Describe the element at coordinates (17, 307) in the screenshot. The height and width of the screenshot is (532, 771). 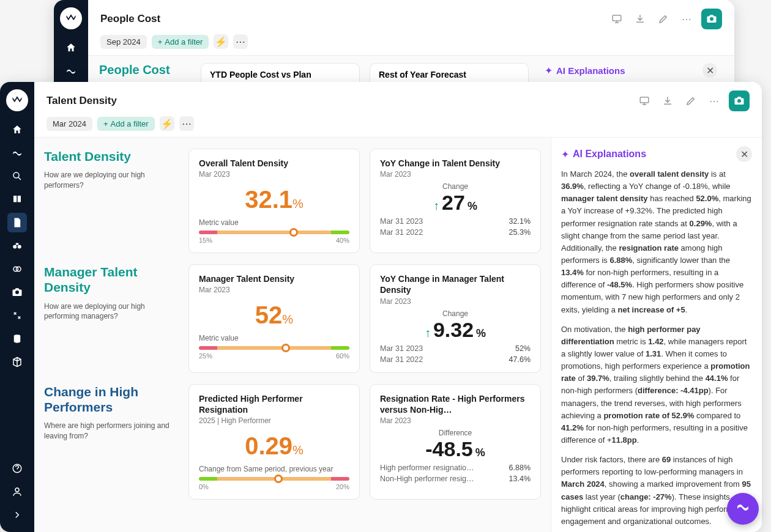
I see `sidebar-front` at that location.